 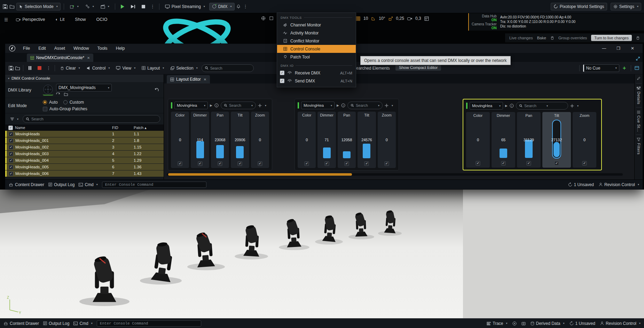 What do you see at coordinates (60, 19) in the screenshot?
I see `lit-dropdown: ◐Lit` at bounding box center [60, 19].